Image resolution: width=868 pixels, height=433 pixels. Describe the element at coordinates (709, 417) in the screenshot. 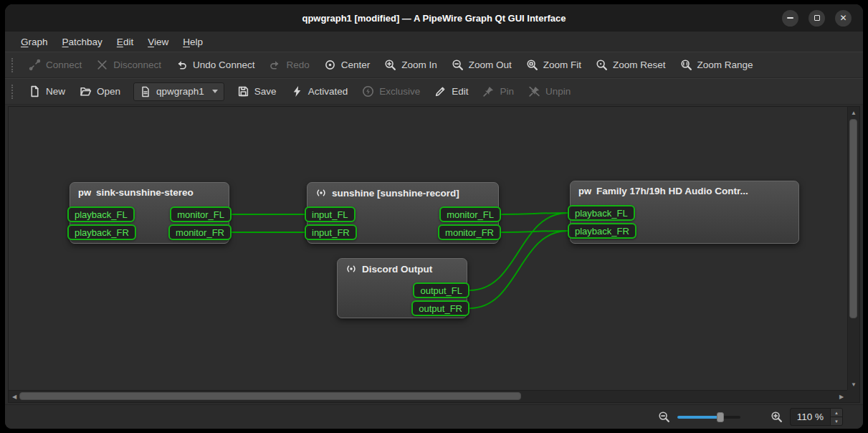

I see `zoom-slider` at that location.